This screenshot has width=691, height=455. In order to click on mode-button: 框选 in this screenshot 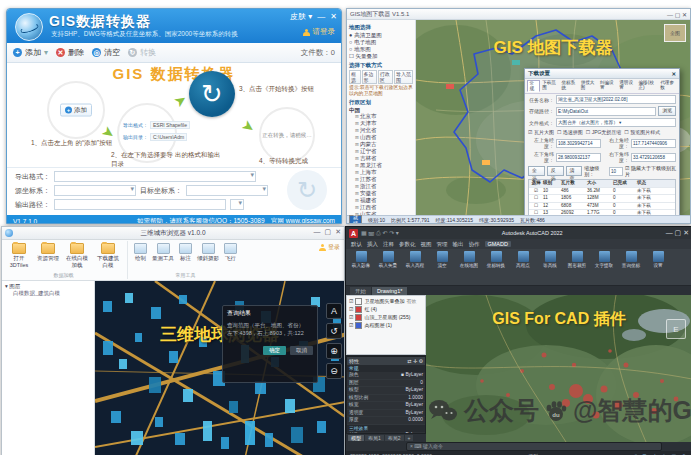, I will do `click(355, 77)`.